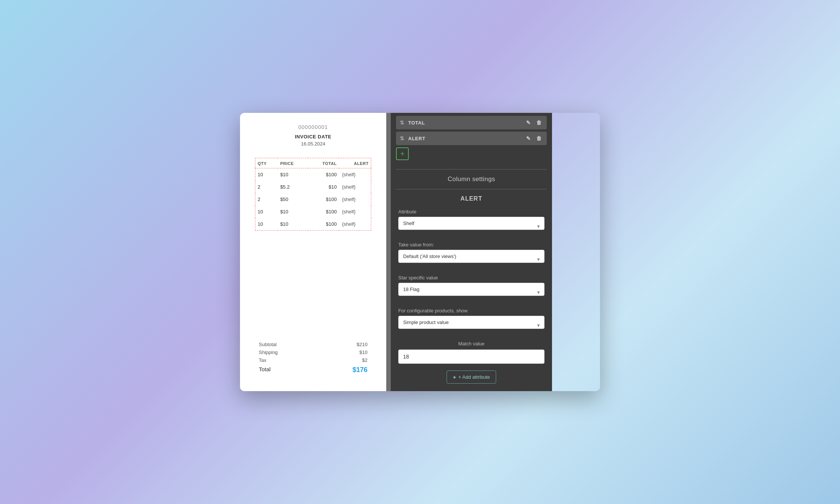 Image resolution: width=840 pixels, height=504 pixels. I want to click on cell-alert-3: {shelf}, so click(355, 212).